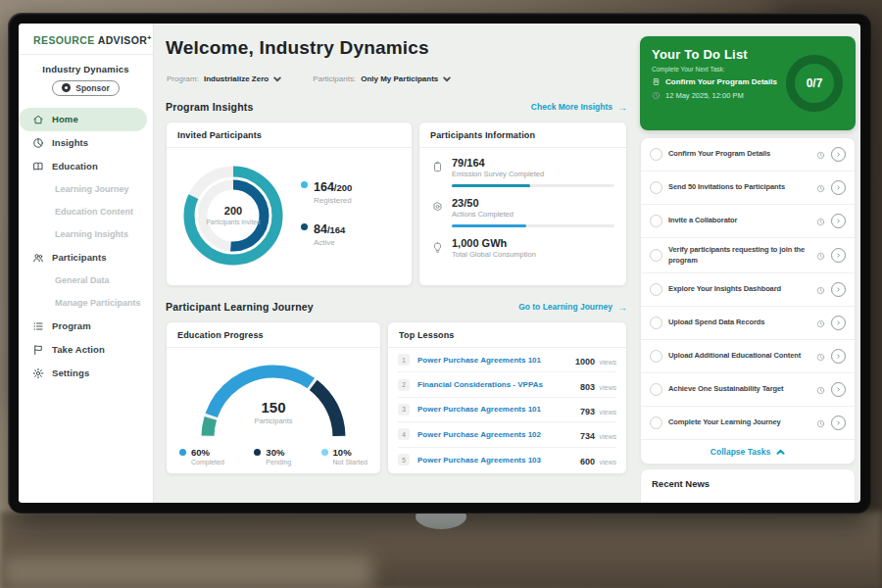 The height and width of the screenshot is (588, 882). What do you see at coordinates (523, 204) in the screenshot?
I see `participants-information-card: Participants Information 79/164 Emission…` at bounding box center [523, 204].